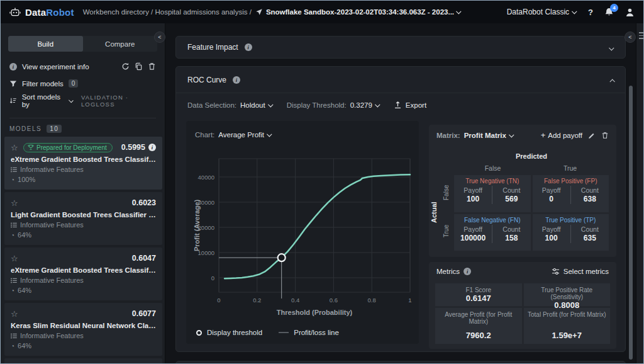 The image size is (644, 364). What do you see at coordinates (83, 219) in the screenshot?
I see `model-card: ☆0.6023Light Gradient Boosted Trees Clas…` at bounding box center [83, 219].